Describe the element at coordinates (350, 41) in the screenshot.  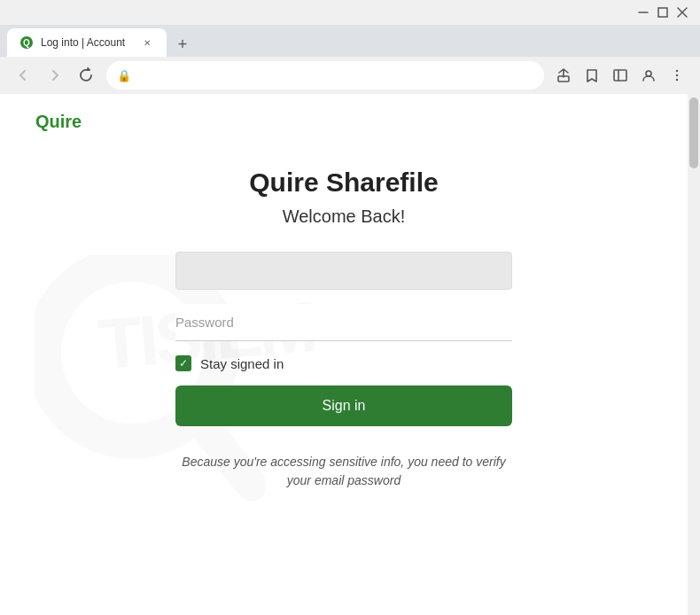
I see `tab-bar: Q Log into | Account ✕ +` at that location.